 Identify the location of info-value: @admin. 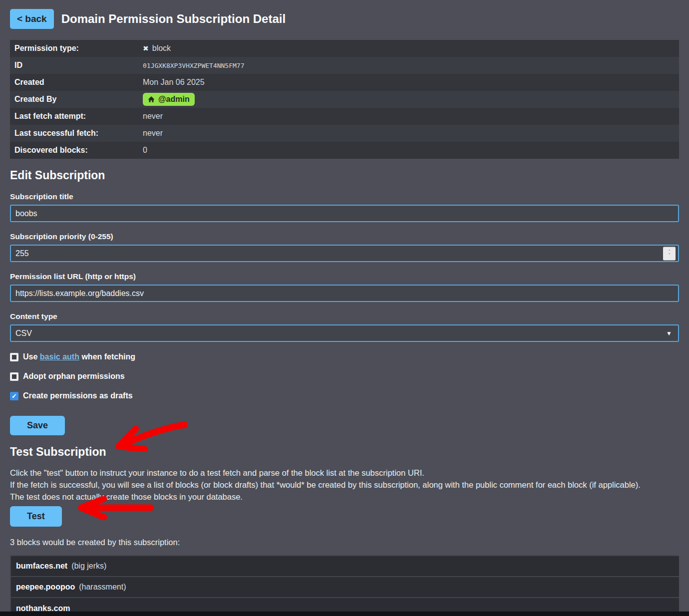
(169, 99).